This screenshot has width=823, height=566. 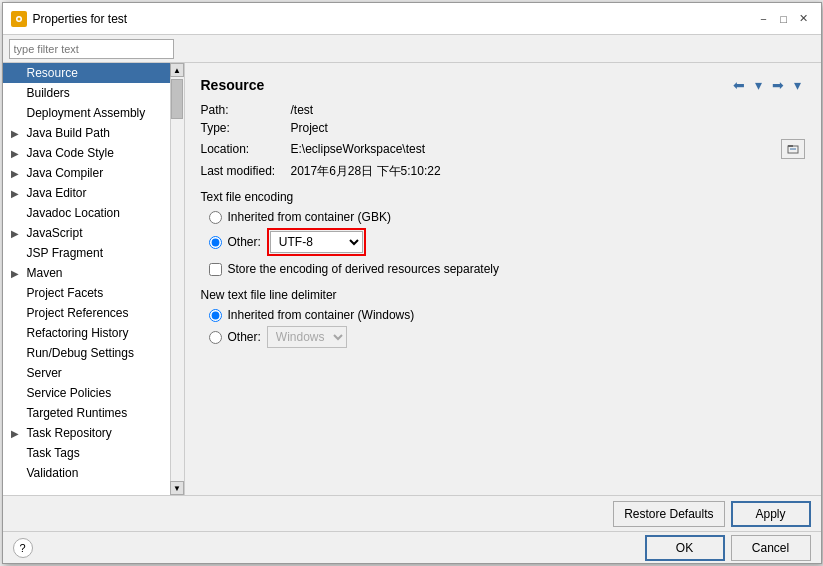 I want to click on other-encoding-radio, so click(x=216, y=242).